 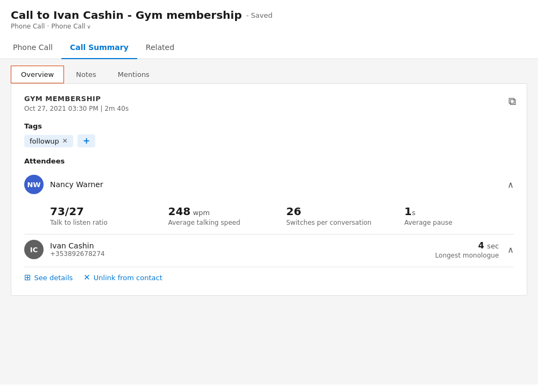 I want to click on attendee-ic-phone: +353892678274, so click(x=77, y=254).